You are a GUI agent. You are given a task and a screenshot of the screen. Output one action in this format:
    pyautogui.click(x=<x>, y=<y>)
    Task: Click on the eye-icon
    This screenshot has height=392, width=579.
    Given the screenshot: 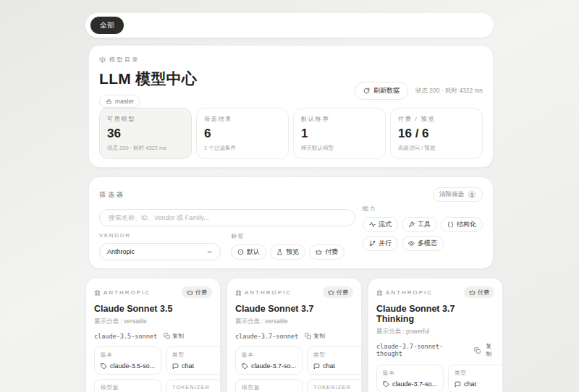 What is the action you would take?
    pyautogui.click(x=411, y=243)
    